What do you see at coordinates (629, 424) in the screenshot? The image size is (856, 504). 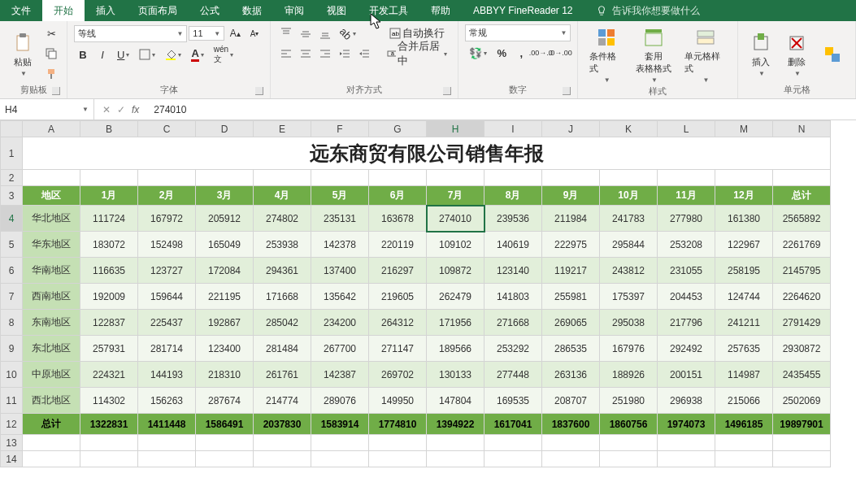 I see `total-cell: 1860756` at bounding box center [629, 424].